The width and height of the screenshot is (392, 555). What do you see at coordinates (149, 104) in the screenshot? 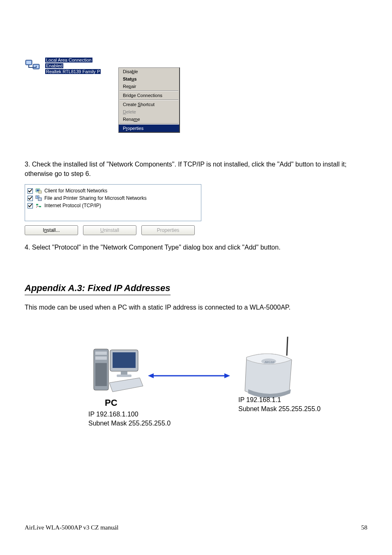
I see `menu-create-shortcut: Create Shortcut` at bounding box center [149, 104].